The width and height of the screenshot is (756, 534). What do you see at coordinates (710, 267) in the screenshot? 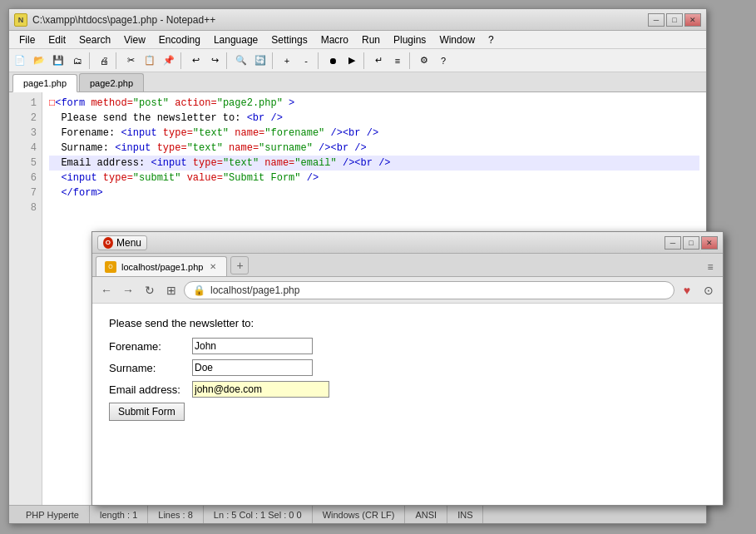
I see `opera-sidebar-icon: ≡` at bounding box center [710, 267].